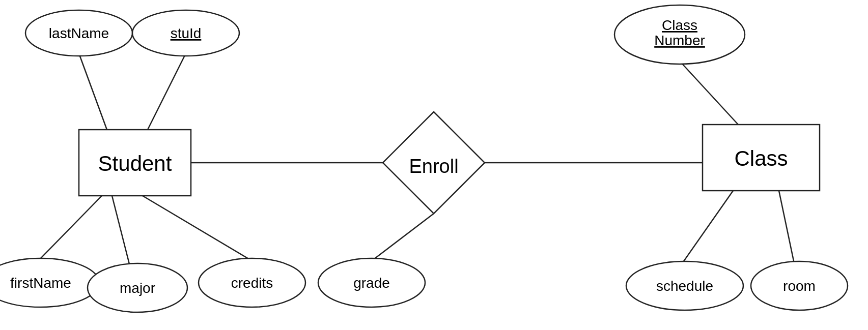  I want to click on classnumber-label-line2: Number, so click(680, 41).